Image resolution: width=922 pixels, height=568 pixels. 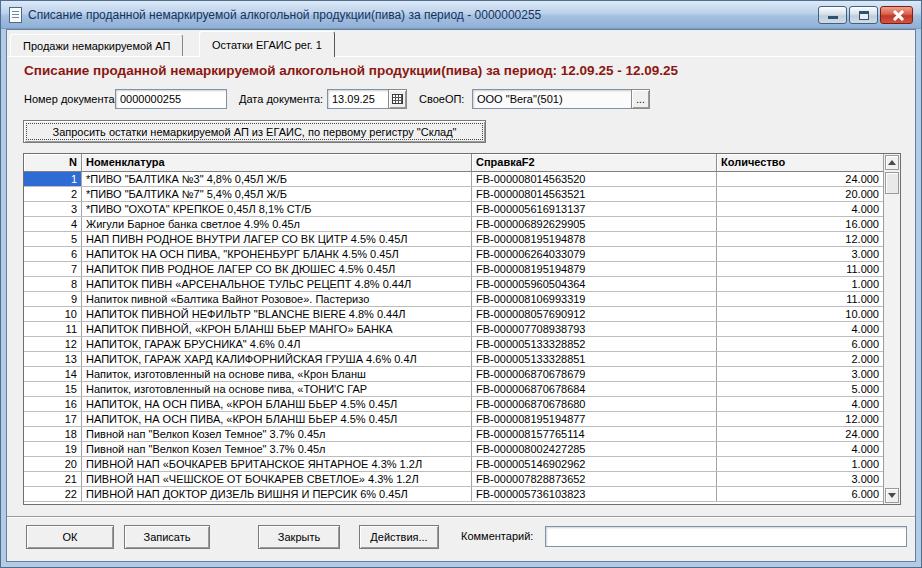 I want to click on actions-button: Действия..., so click(x=399, y=537).